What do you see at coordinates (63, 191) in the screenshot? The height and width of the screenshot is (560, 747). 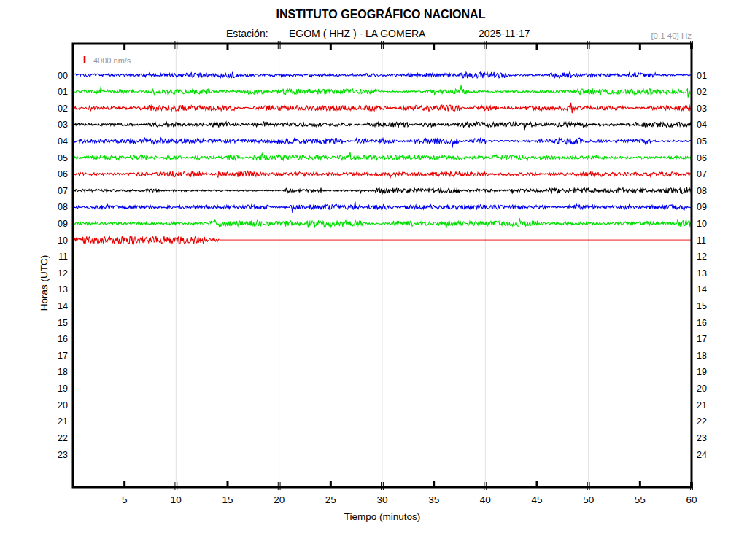 I see `hour-label-left: 07` at bounding box center [63, 191].